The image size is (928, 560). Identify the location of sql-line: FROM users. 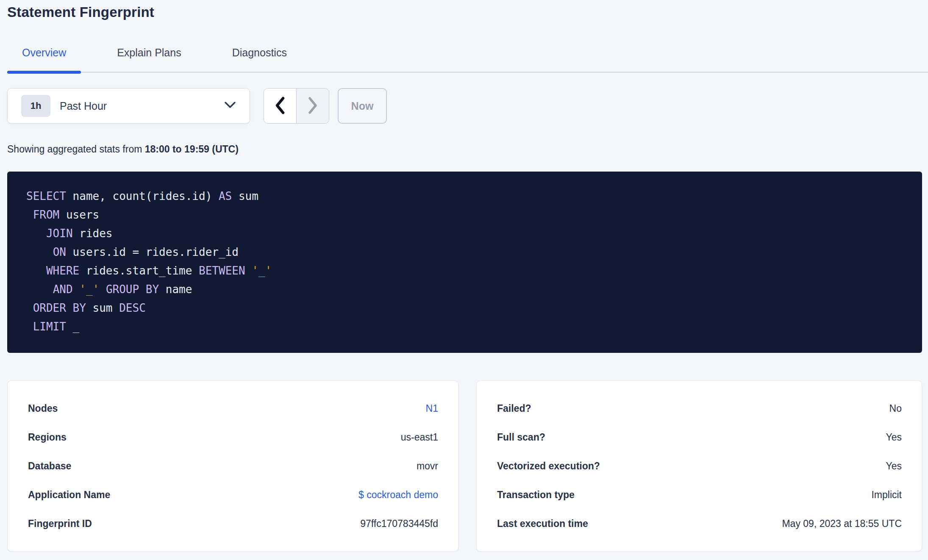
(466, 215).